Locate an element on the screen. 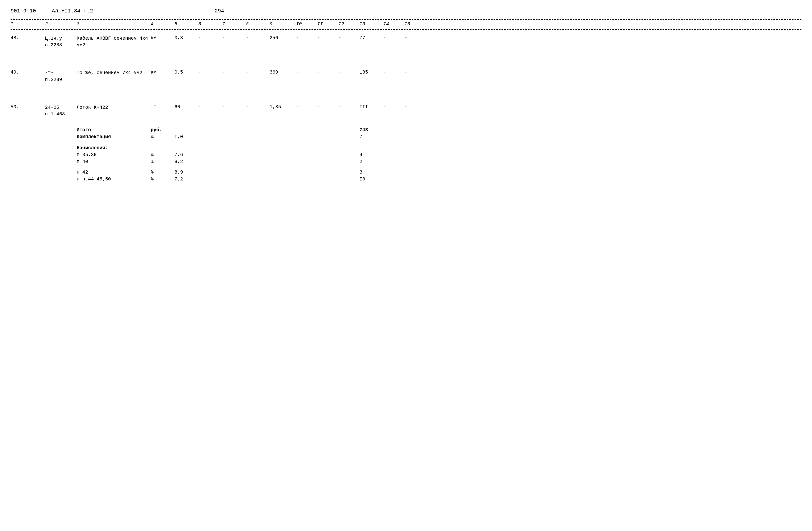  row-48-col6: - is located at coordinates (210, 38).